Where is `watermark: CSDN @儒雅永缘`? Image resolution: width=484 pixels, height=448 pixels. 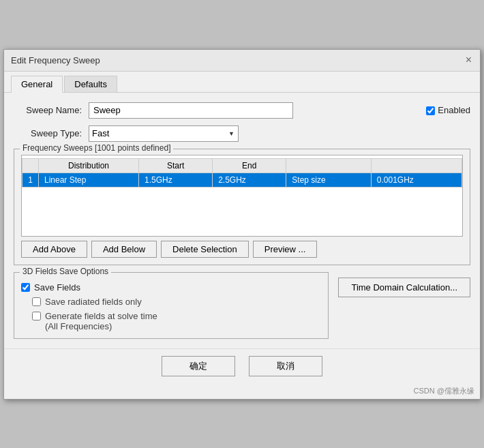 watermark: CSDN @儒雅永缘 is located at coordinates (242, 393).